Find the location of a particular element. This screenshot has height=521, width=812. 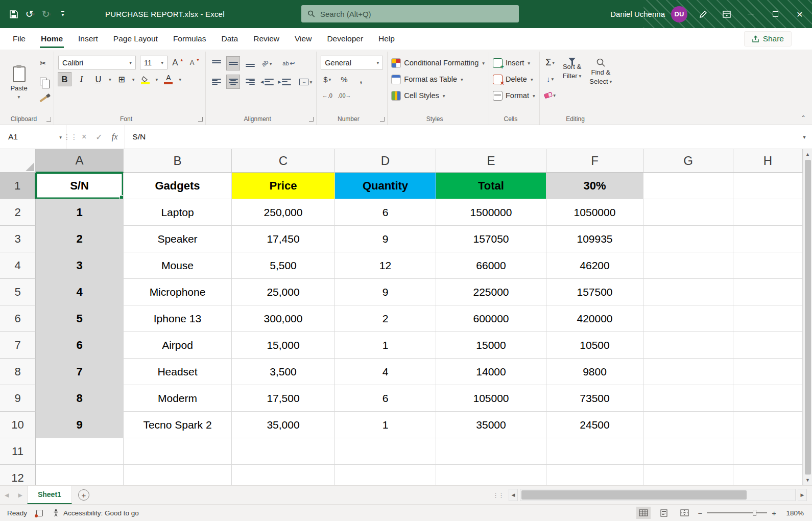

cell-G7 is located at coordinates (688, 345).